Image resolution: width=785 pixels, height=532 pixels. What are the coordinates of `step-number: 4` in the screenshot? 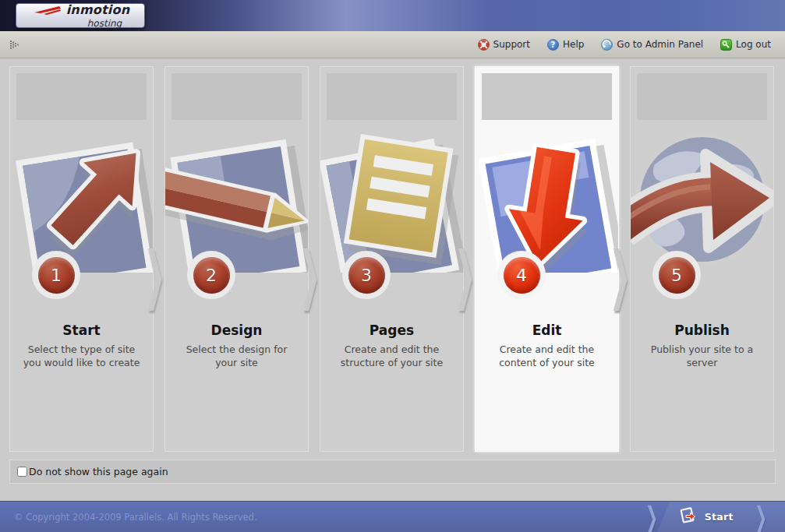 It's located at (522, 276).